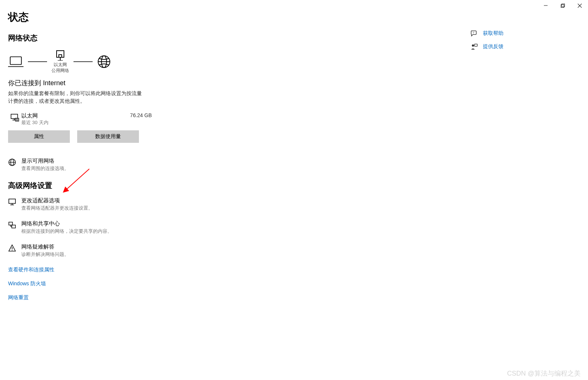 This screenshot has width=588, height=380. I want to click on globe-icon, so click(104, 62).